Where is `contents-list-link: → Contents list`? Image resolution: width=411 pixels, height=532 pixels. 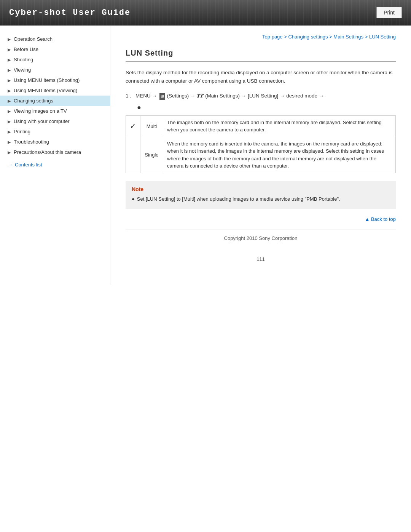 contents-list-link: → Contents list is located at coordinates (55, 164).